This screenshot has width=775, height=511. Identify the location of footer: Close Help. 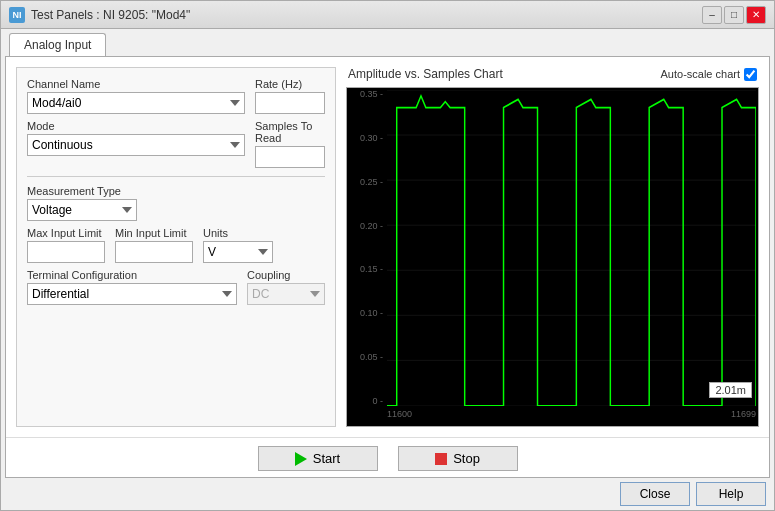
(388, 494).